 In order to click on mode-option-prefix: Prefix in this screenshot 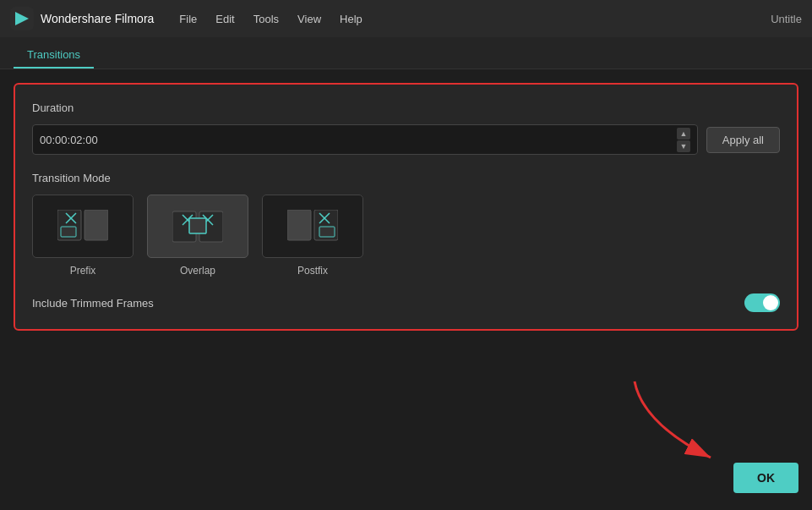, I will do `click(83, 235)`.